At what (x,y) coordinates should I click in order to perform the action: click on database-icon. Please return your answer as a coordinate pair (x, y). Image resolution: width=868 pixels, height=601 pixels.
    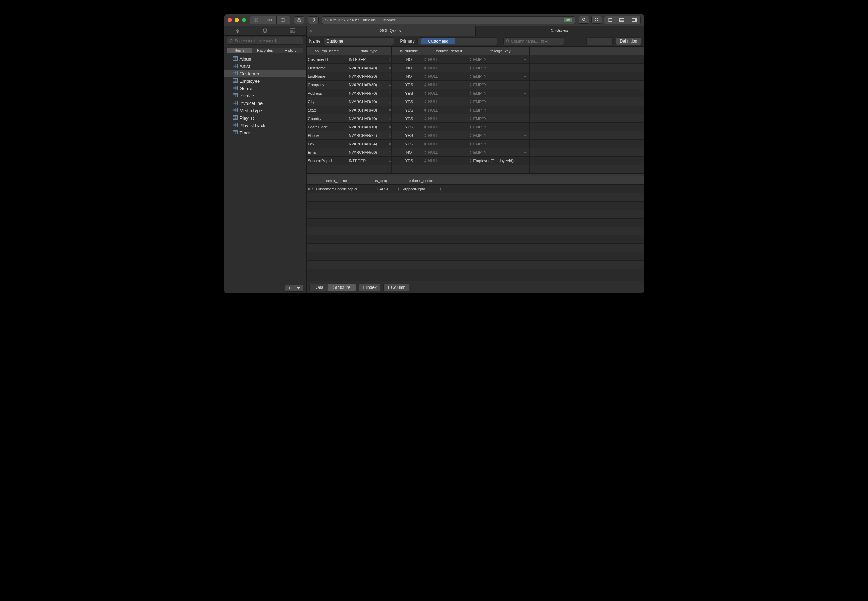
    Looking at the image, I should click on (265, 31).